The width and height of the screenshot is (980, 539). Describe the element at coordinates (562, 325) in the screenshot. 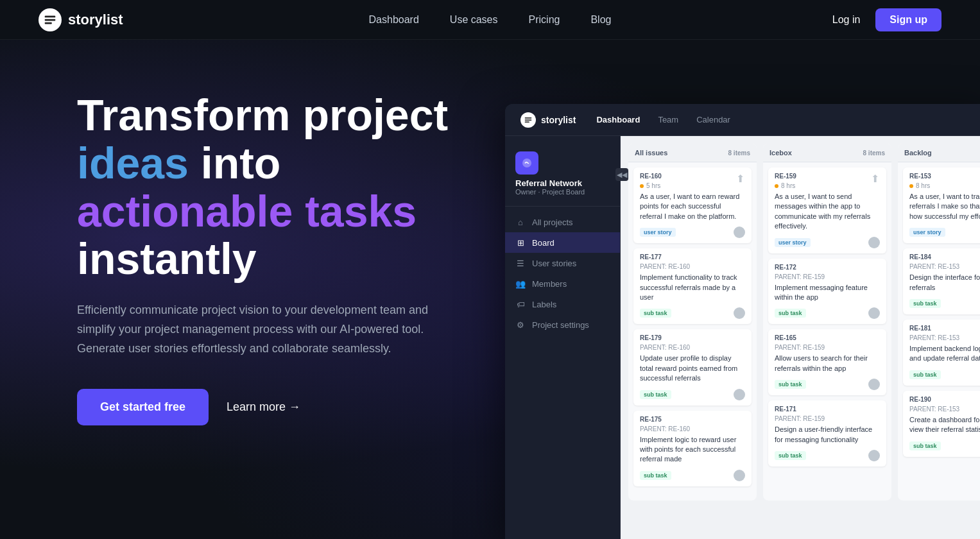

I see `sidebar-item-project-settings: ⚙ Project settings` at that location.